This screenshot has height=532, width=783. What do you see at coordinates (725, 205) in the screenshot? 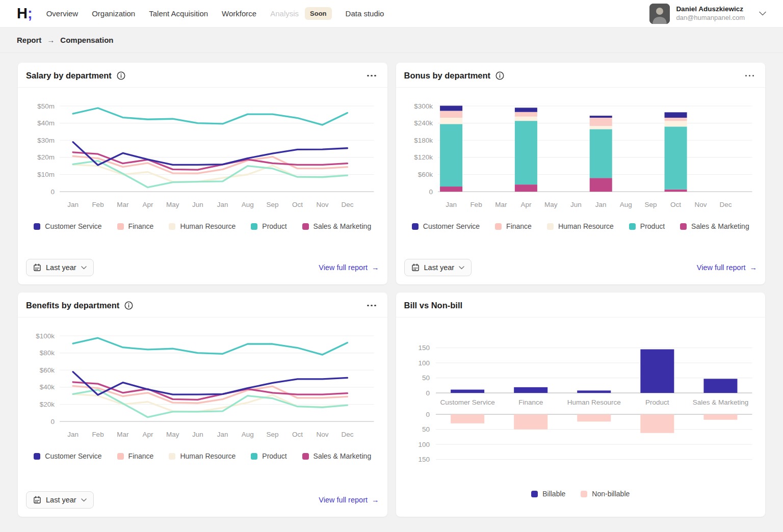
I see `svg-text: Dec` at bounding box center [725, 205].